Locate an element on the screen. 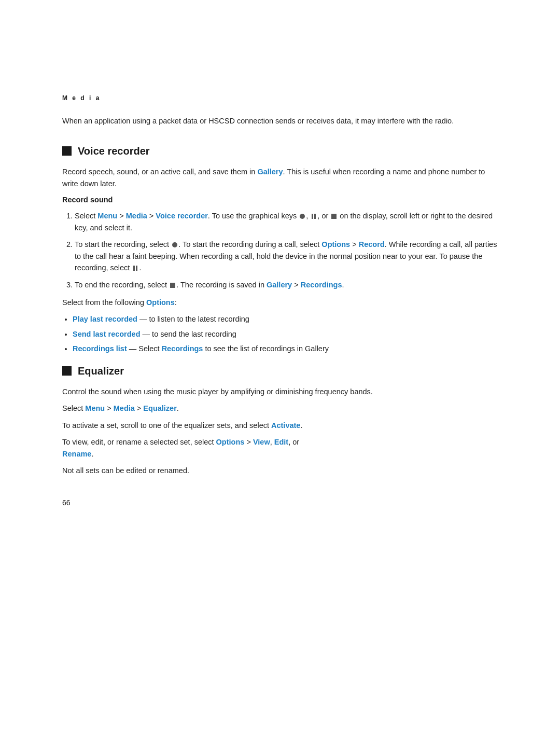  gallery-link-2: Gallery is located at coordinates (279, 285).